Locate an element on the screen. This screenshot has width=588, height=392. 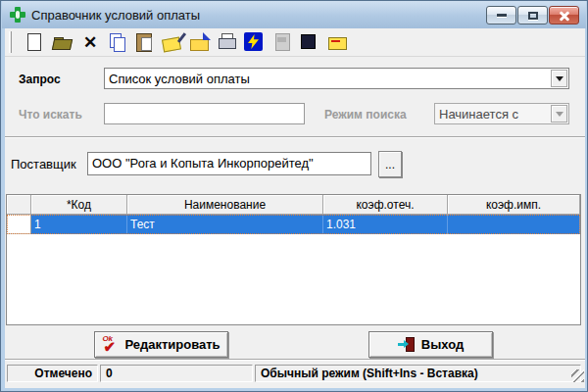
supplier-input: ООО "Рога и Копыта Инкорпорейтед" is located at coordinates (229, 164).